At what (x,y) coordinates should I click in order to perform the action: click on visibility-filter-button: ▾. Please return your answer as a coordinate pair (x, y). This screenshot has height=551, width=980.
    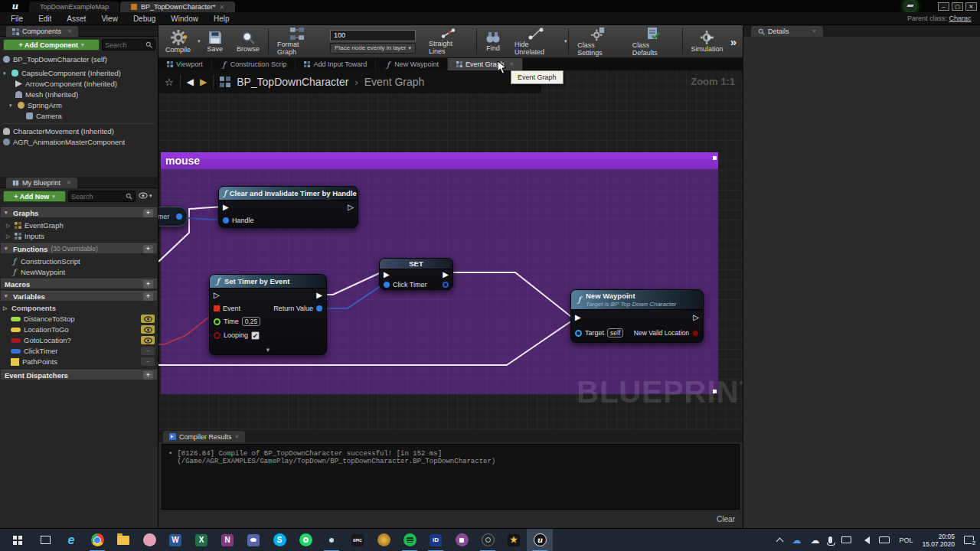
    Looking at the image, I should click on (145, 196).